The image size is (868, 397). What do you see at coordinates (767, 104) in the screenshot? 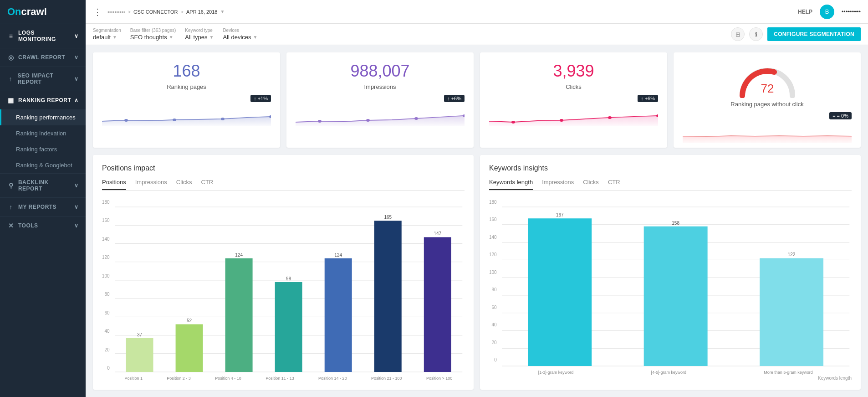
I see `no-click-label: Ranking pages without click` at bounding box center [767, 104].